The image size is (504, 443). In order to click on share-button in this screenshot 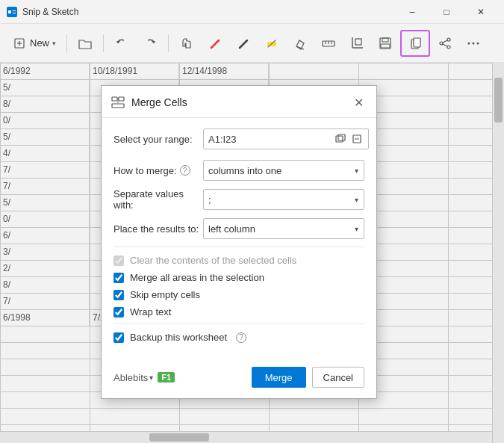, I will do `click(445, 43)`.